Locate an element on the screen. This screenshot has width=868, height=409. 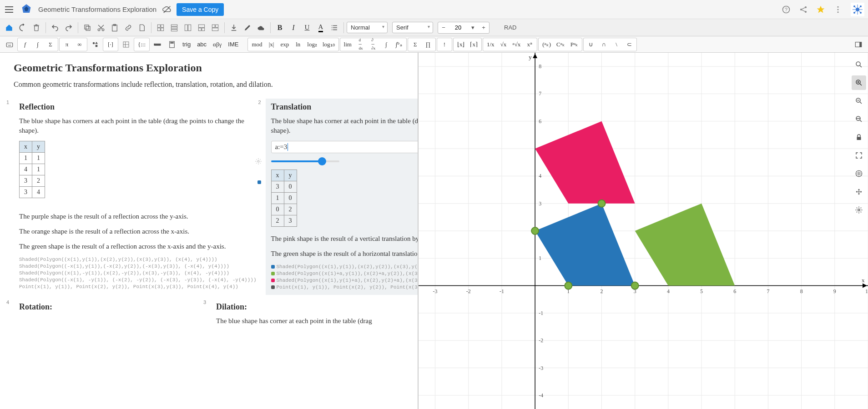
math-ime: IME is located at coordinates (233, 45).